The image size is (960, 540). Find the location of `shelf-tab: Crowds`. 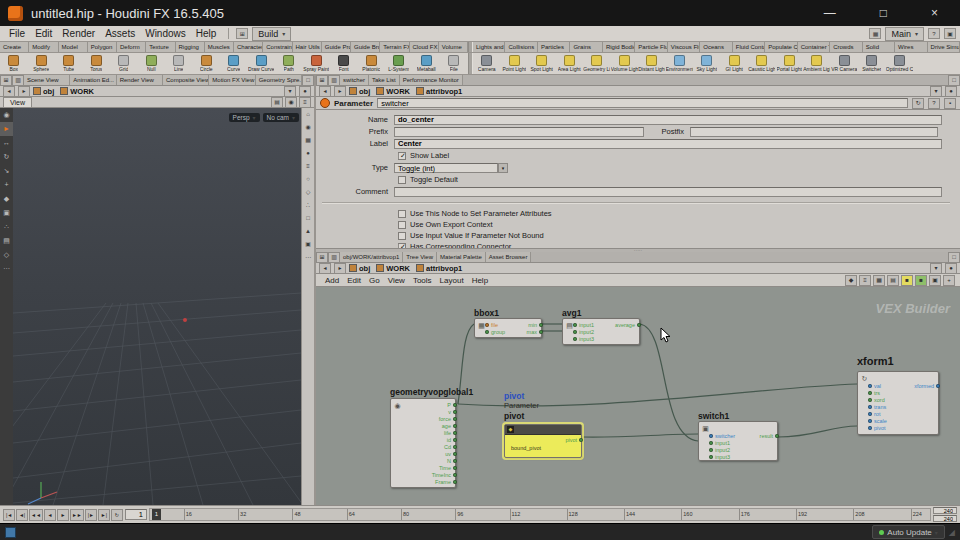

shelf-tab: Crowds is located at coordinates (846, 47).